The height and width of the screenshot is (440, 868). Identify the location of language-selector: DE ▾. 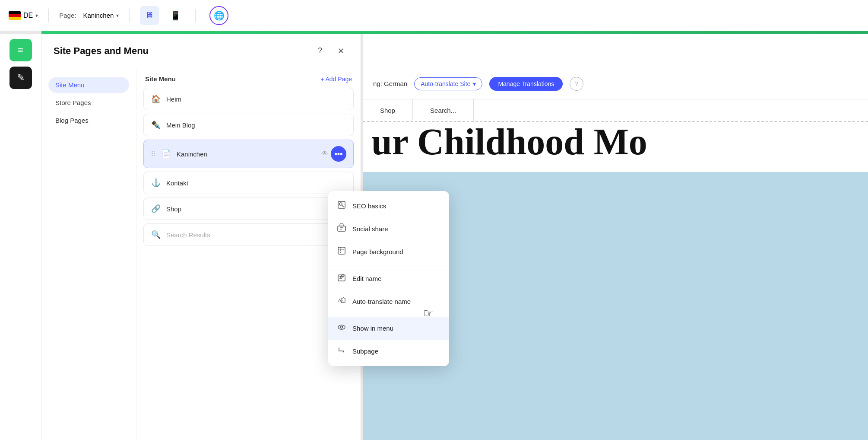
(23, 16).